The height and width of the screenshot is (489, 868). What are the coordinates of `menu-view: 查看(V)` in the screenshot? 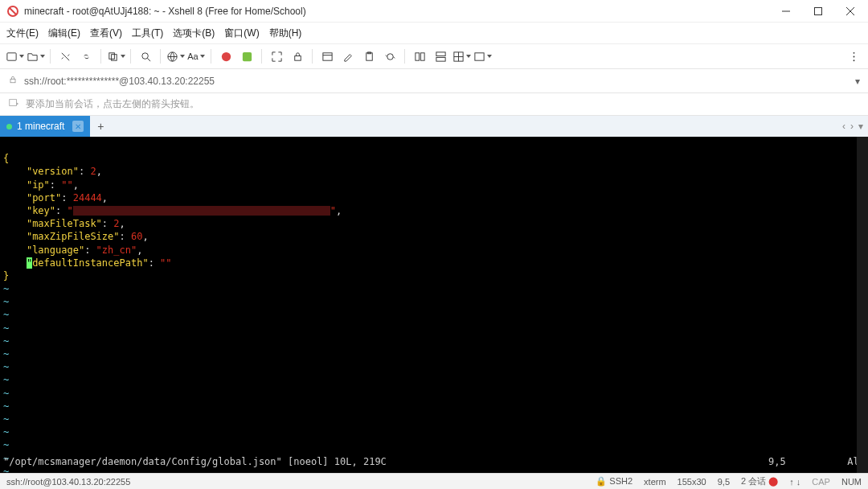 It's located at (106, 34).